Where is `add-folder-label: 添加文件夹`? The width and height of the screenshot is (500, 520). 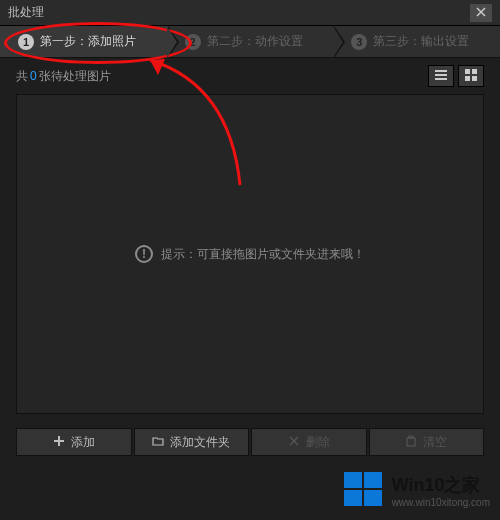
add-folder-label: 添加文件夹 is located at coordinates (200, 442).